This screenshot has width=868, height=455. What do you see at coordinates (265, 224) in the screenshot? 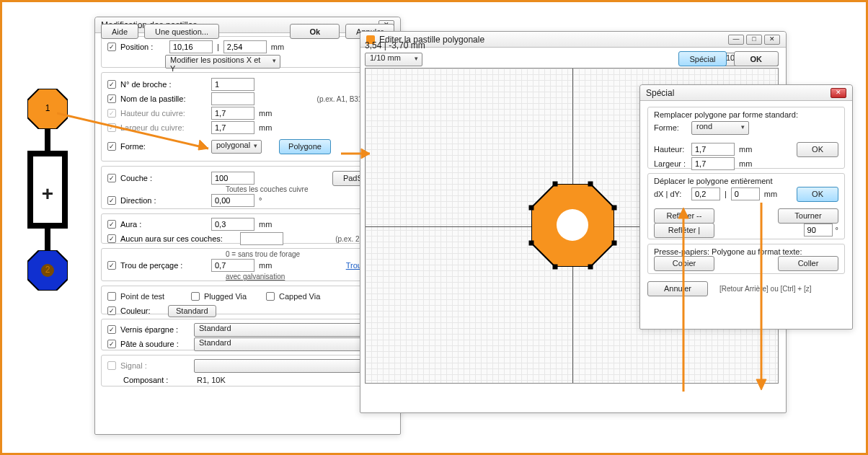
I see `aura-unit: mm` at bounding box center [265, 224].